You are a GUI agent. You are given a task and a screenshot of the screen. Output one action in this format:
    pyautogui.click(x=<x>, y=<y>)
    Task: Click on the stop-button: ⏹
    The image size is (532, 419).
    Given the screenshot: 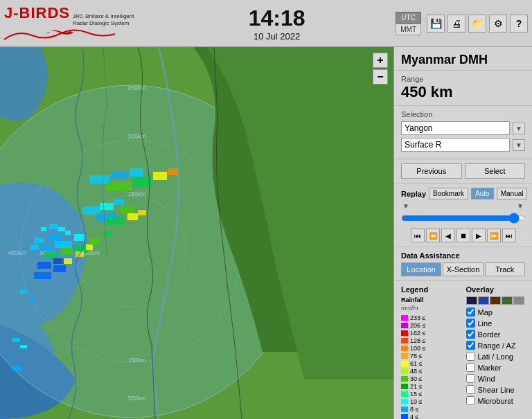 What is the action you would take?
    pyautogui.click(x=463, y=235)
    